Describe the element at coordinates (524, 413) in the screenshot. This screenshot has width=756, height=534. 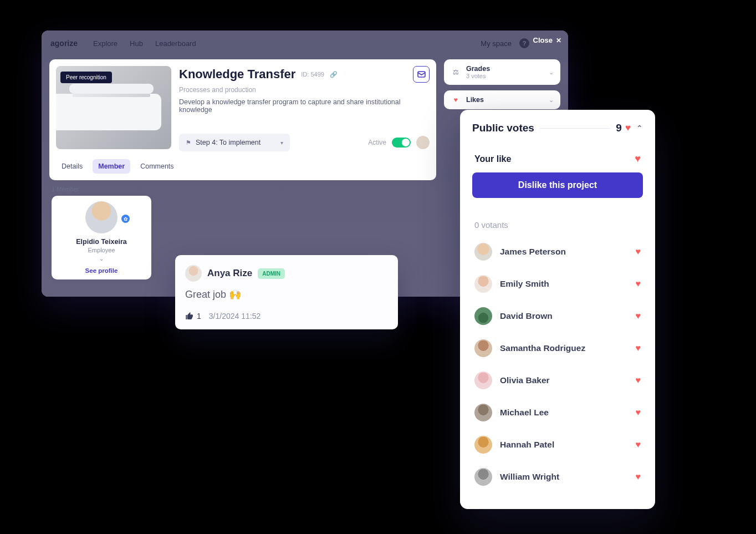
I see `voter-name: Michael Lee` at that location.